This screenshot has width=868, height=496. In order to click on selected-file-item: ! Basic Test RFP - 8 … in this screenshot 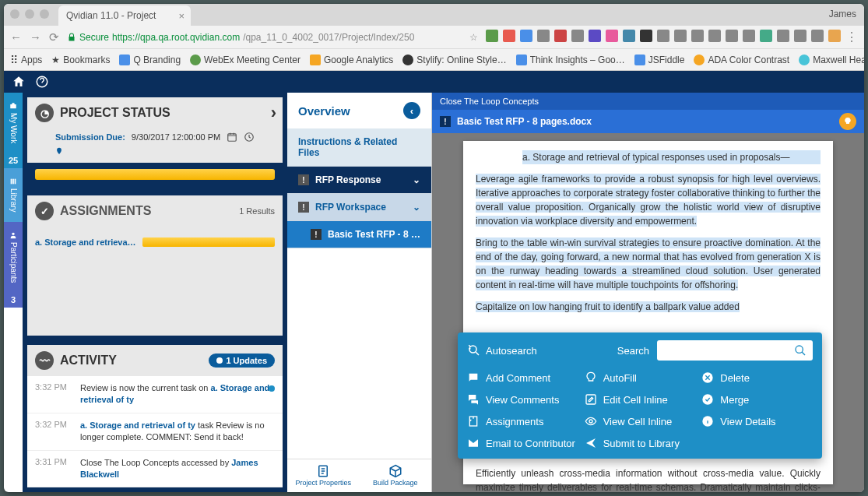, I will do `click(360, 235)`.